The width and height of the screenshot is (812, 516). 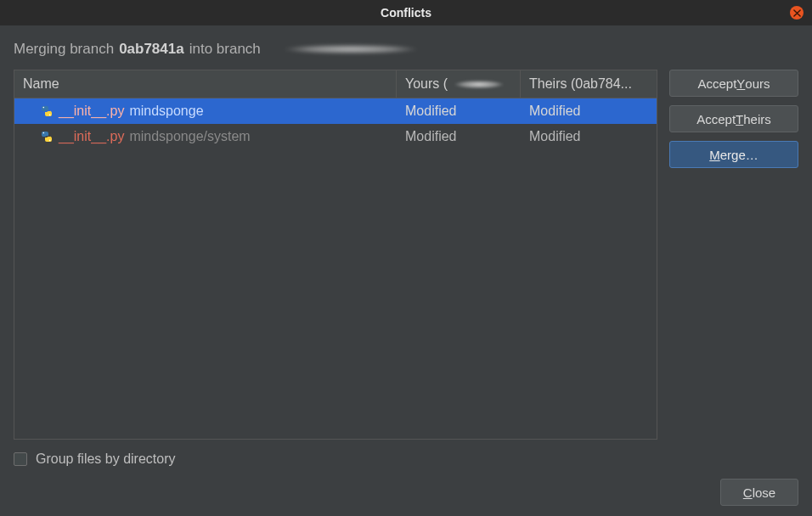 What do you see at coordinates (105, 459) in the screenshot?
I see `group-by-directory-label: Group files by directory` at bounding box center [105, 459].